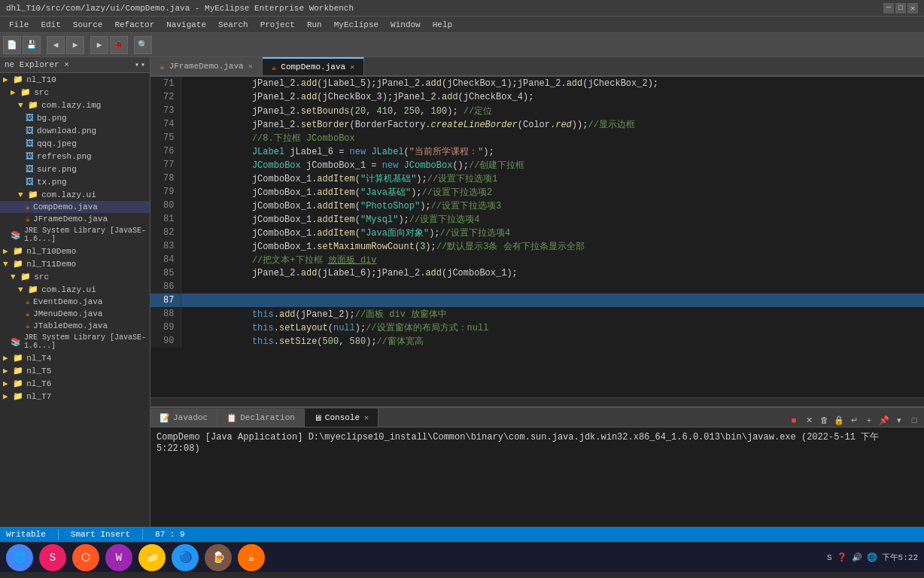 The height and width of the screenshot is (578, 924). What do you see at coordinates (75, 182) in the screenshot?
I see `sidebar-item-tx-png: 🖼 tx.png` at bounding box center [75, 182].